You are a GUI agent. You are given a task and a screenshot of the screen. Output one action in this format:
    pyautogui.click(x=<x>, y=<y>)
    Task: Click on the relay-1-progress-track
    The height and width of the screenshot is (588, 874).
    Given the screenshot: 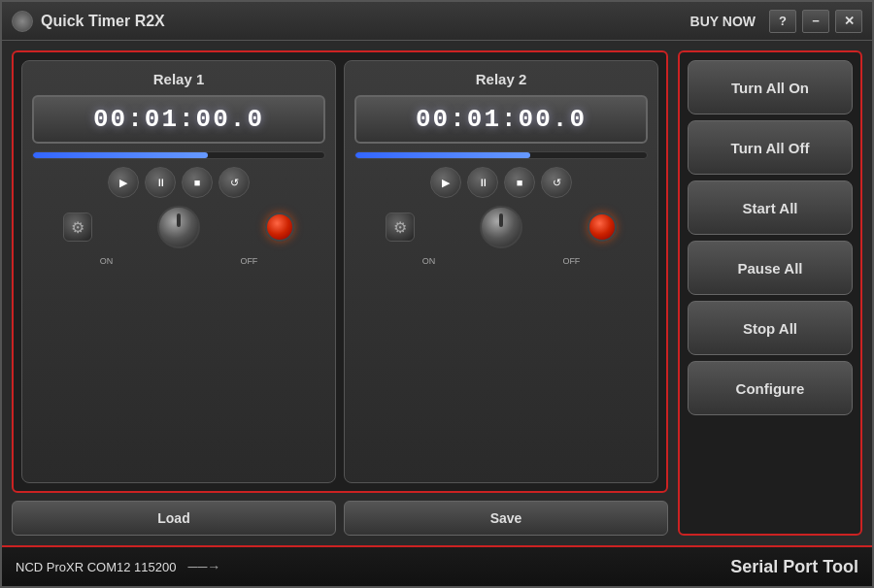 What is the action you would take?
    pyautogui.click(x=179, y=155)
    